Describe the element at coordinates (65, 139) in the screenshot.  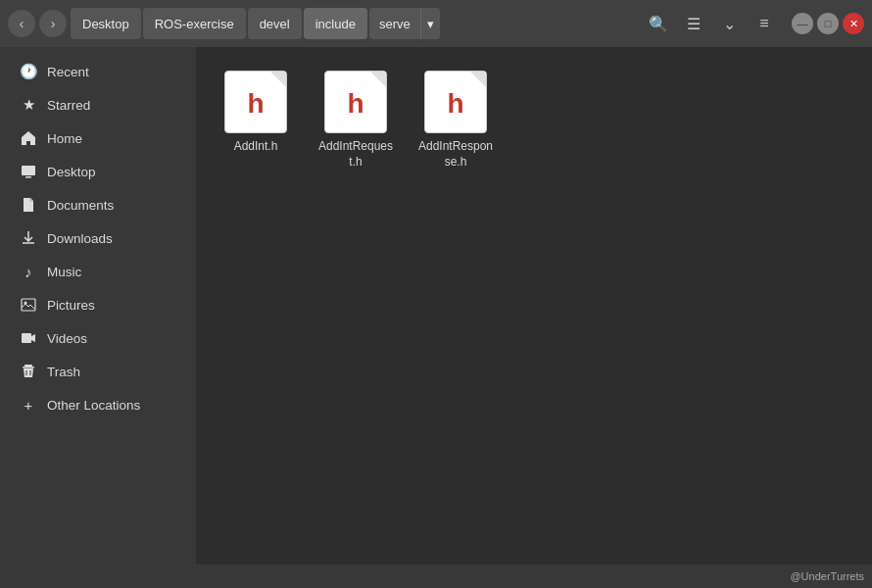
I see `sidebar-label-home: Home` at that location.